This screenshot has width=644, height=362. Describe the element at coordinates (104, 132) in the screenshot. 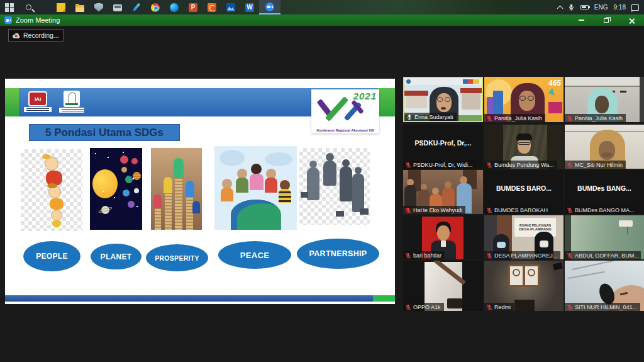

I see `slide-title: 5 Pondasi Utama SDGs` at that location.